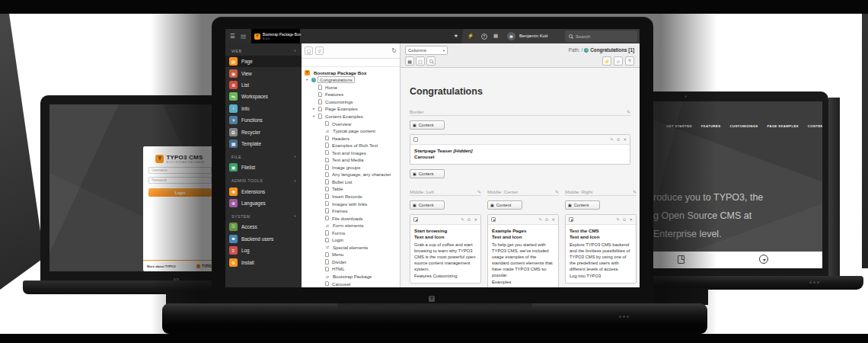  What do you see at coordinates (350, 232) in the screenshot?
I see `tree-row: Forms` at bounding box center [350, 232].